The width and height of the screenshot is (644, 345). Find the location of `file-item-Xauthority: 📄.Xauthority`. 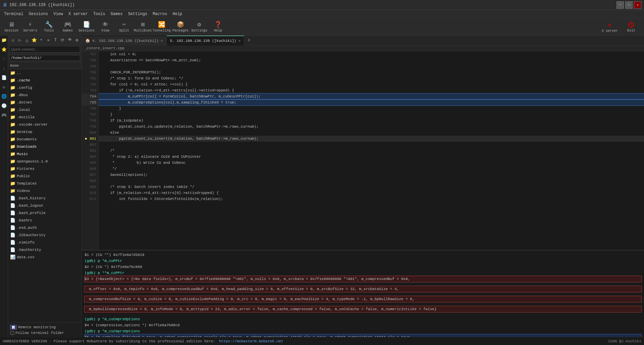

file-item-Xauthority: 📄.Xauthority is located at coordinates (45, 250).